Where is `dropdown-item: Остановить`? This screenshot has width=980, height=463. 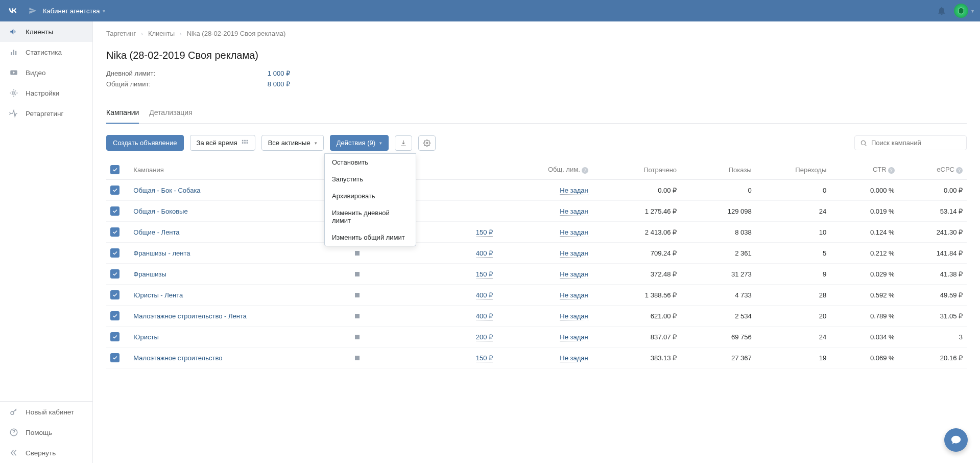 dropdown-item: Остановить is located at coordinates (370, 163).